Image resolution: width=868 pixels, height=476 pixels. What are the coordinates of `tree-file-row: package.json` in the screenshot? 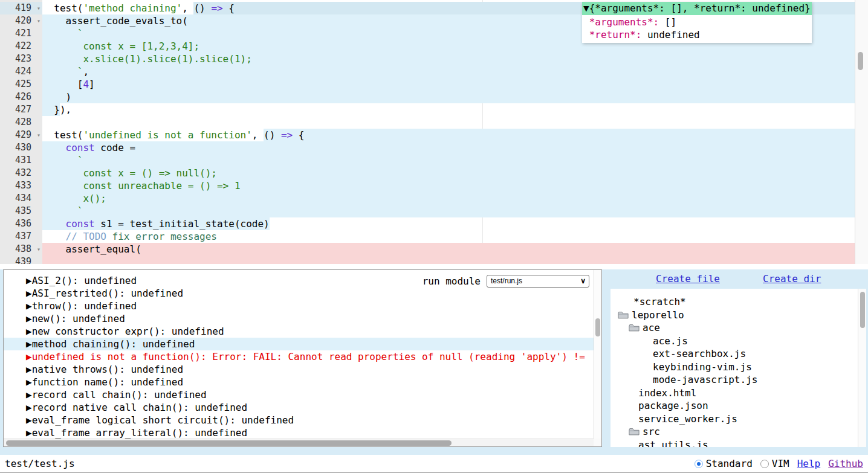 It's located at (739, 406).